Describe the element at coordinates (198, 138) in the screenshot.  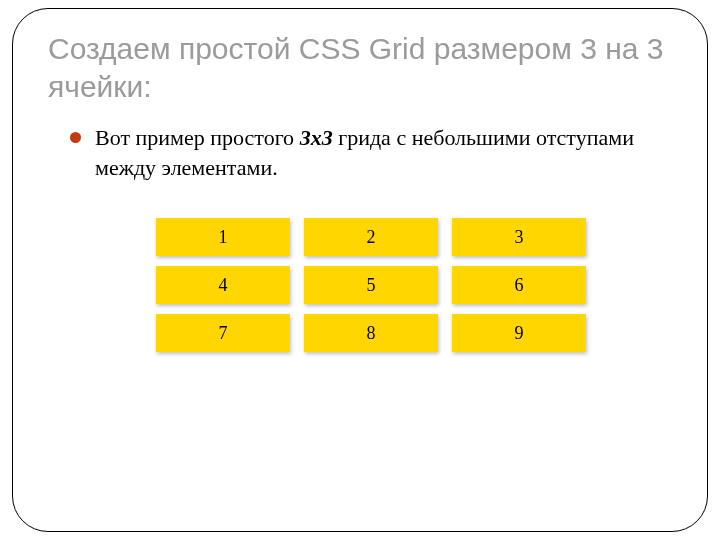
I see `bullet-text-pre: Вот пример простого` at that location.